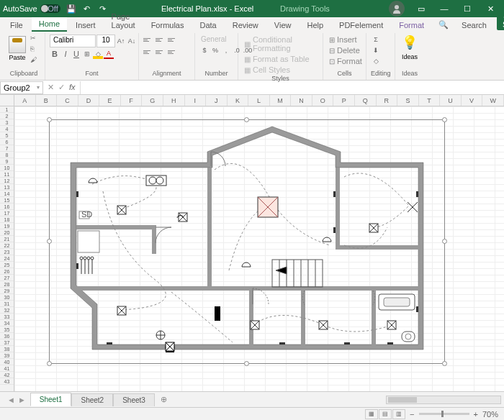 This screenshot has width=504, height=420. I want to click on paste-button: Paste, so click(17, 49).